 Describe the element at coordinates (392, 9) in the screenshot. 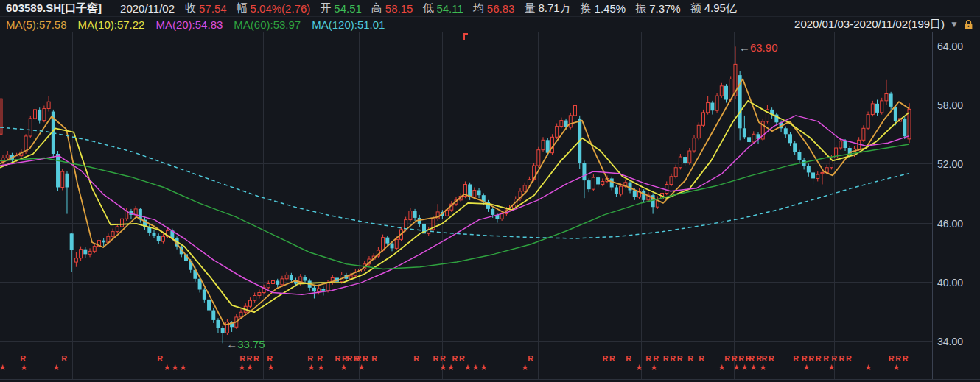

I see `stat-high: 高58.15` at that location.